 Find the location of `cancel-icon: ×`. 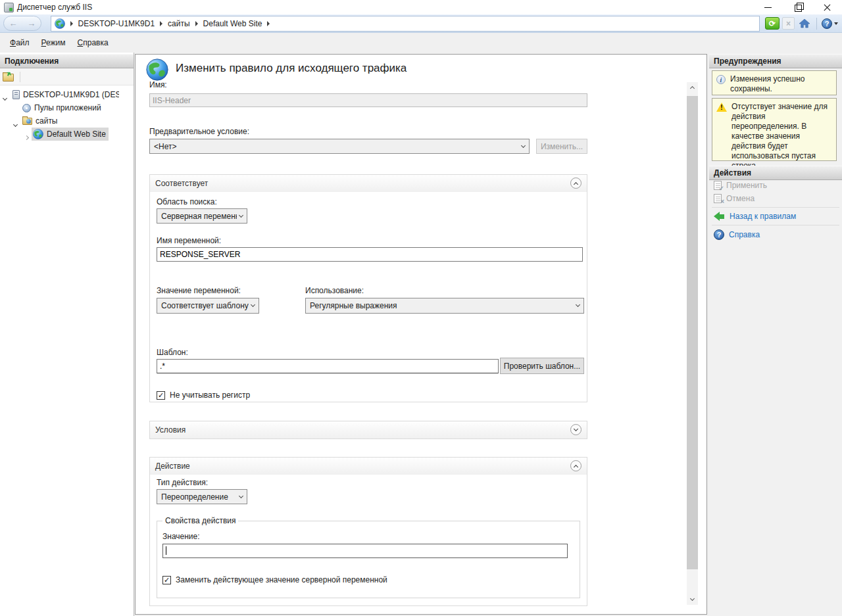

cancel-icon: × is located at coordinates (718, 199).